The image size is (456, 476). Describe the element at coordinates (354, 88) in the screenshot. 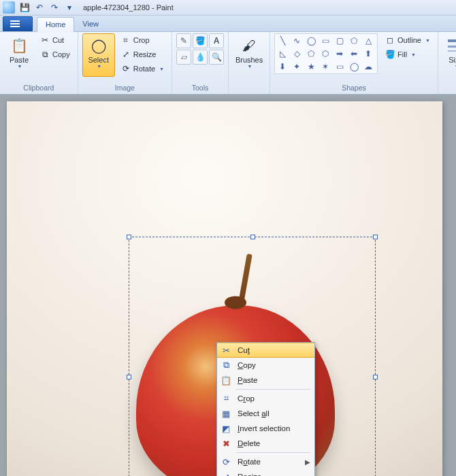

I see `group-title-shapes: Shapes` at that location.